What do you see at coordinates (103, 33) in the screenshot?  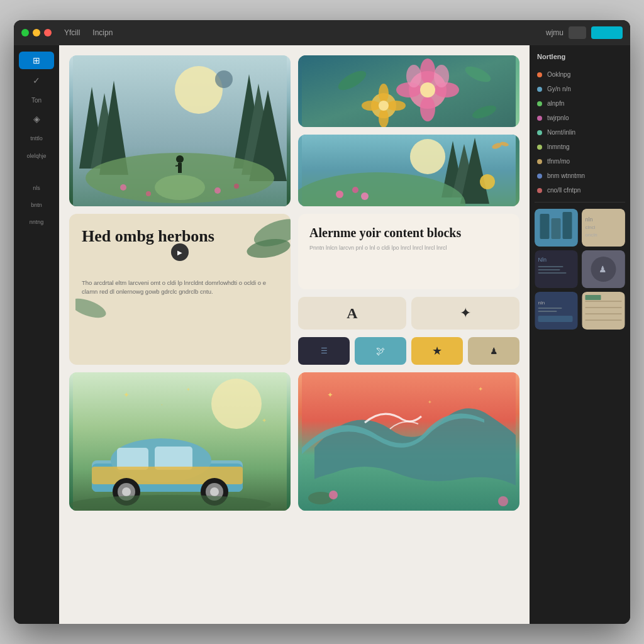 I see `menu-item-2: Incipn` at bounding box center [103, 33].